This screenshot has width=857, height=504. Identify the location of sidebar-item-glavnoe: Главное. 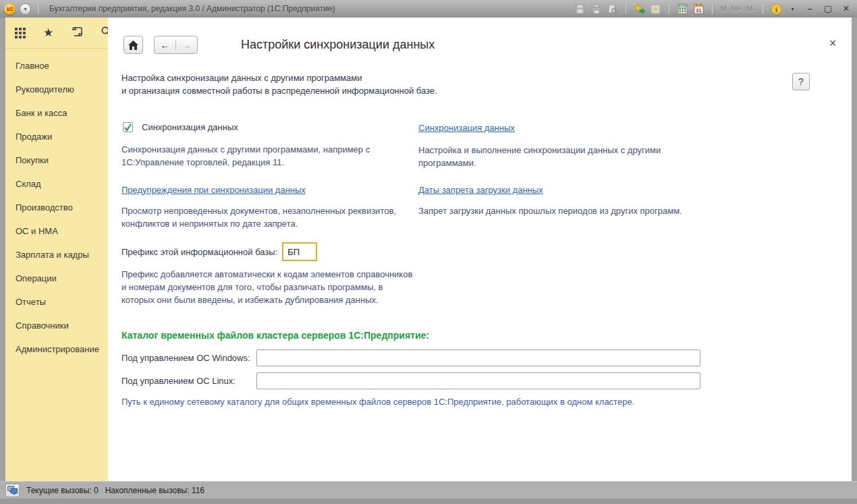
(57, 66).